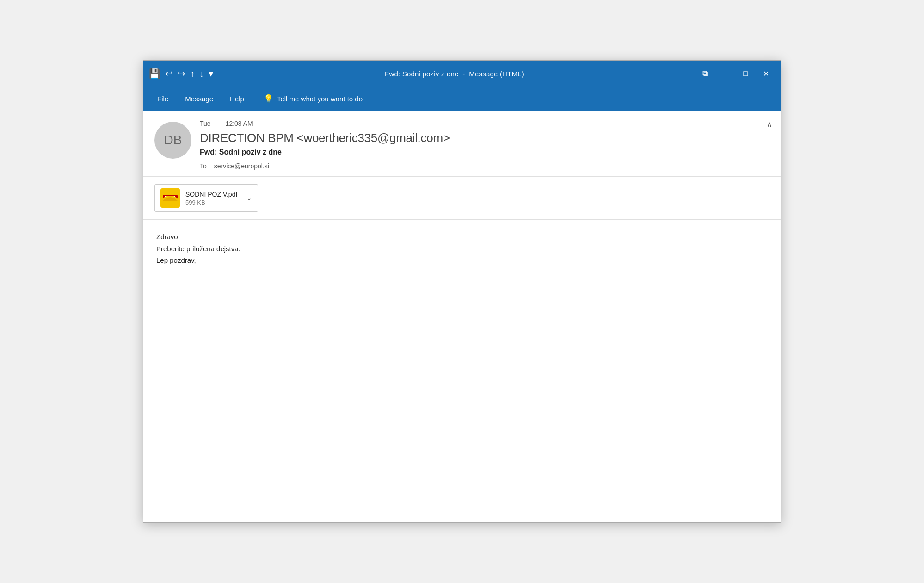 This screenshot has height=583, width=924. I want to click on up-icon: ↑, so click(192, 74).